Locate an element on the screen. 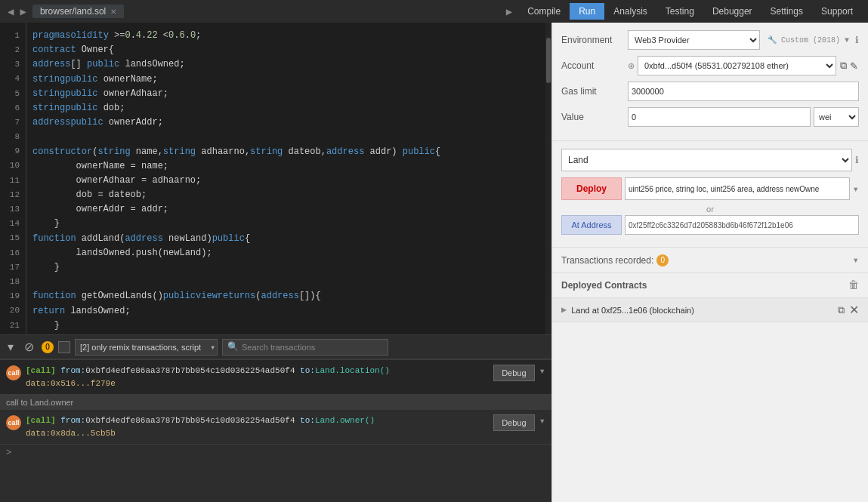  contract-item: ▶ Land at 0xf25...1e06 (blockchain) ⧉ ✕ is located at coordinates (710, 310).